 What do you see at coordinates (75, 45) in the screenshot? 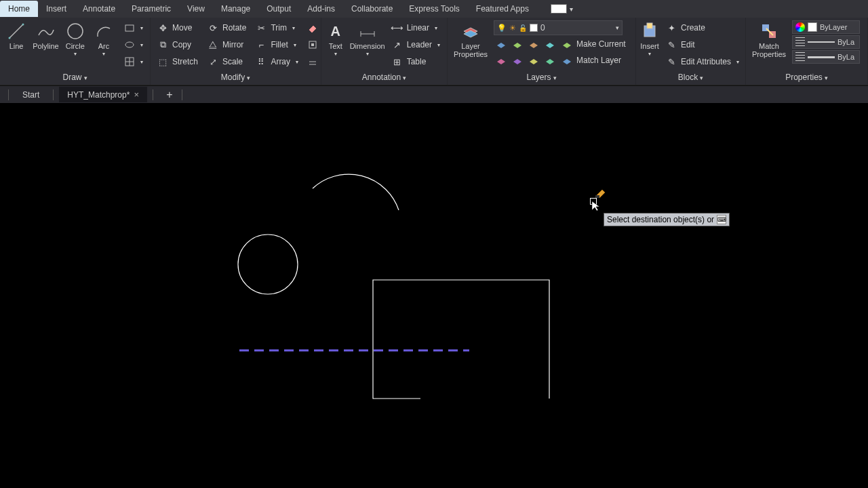
I see `circle-button: Circle ▾` at bounding box center [75, 45].